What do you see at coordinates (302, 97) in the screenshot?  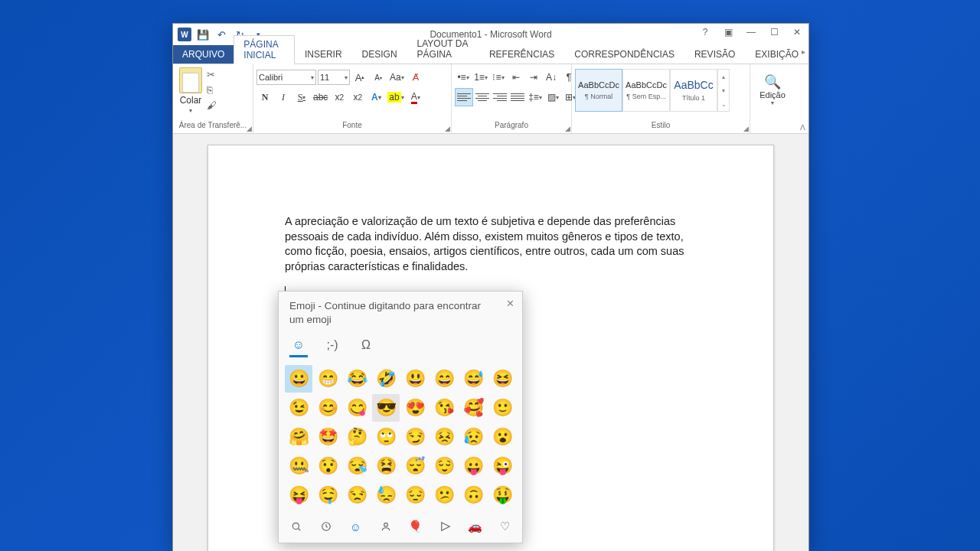 I see `underline-button: S▾` at bounding box center [302, 97].